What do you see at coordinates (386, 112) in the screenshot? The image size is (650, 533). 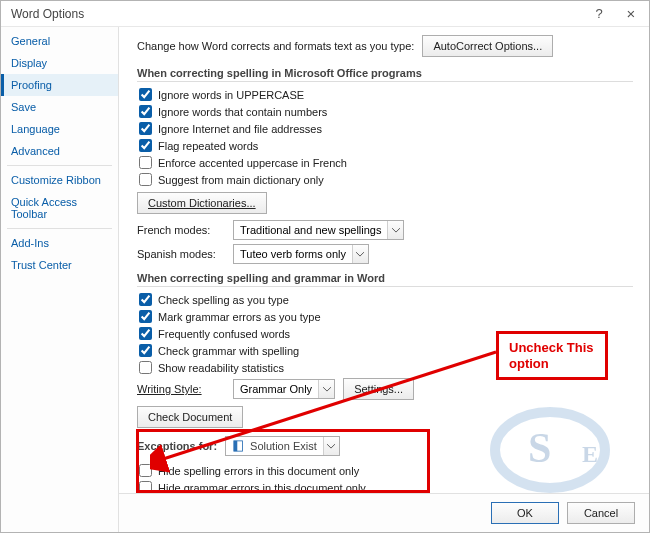 I see `cb-ignore-numbers: Ignore words that contain numbers` at bounding box center [386, 112].